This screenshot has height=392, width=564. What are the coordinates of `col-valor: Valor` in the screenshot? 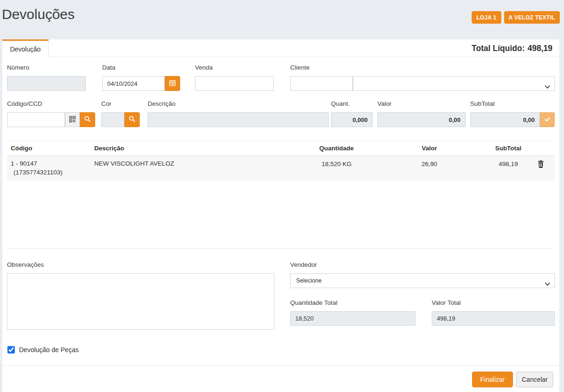 It's located at (429, 148).